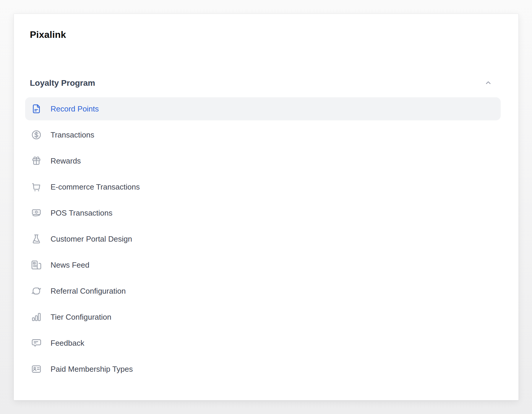 The height and width of the screenshot is (414, 532). What do you see at coordinates (88, 291) in the screenshot?
I see `sidebar-item-label: Referral Configuration` at bounding box center [88, 291].